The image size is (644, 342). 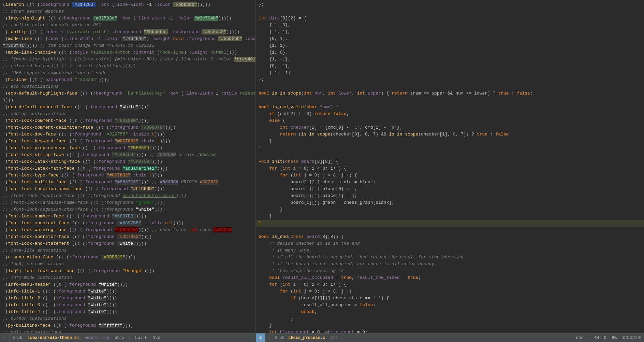 What do you see at coordinates (450, 175) in the screenshot?
I see `code-line: for (int j = 0; j < 8; j++) {` at bounding box center [450, 175].